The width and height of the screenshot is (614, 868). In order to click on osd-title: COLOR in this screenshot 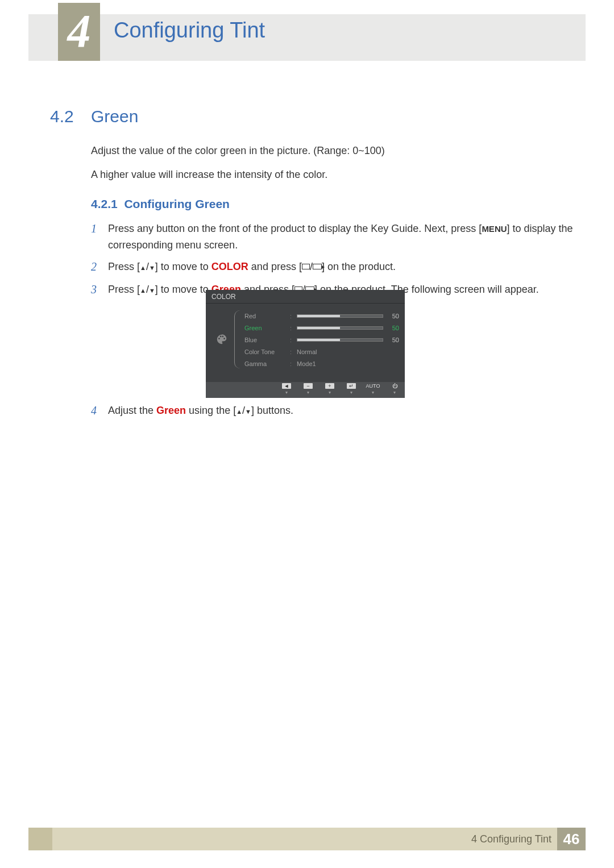, I will do `click(305, 297)`.